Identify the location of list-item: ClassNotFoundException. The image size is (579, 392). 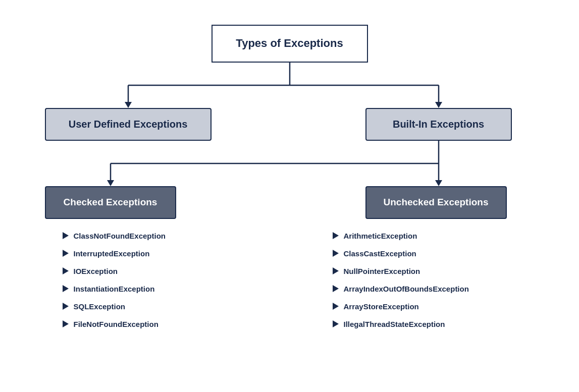
(114, 236).